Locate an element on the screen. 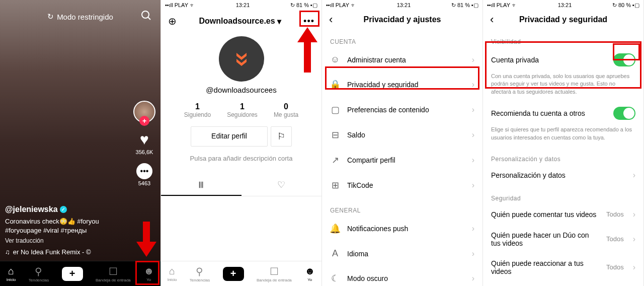 The width and height of the screenshot is (644, 286). likes-stat: 0Me gusta is located at coordinates (286, 110).